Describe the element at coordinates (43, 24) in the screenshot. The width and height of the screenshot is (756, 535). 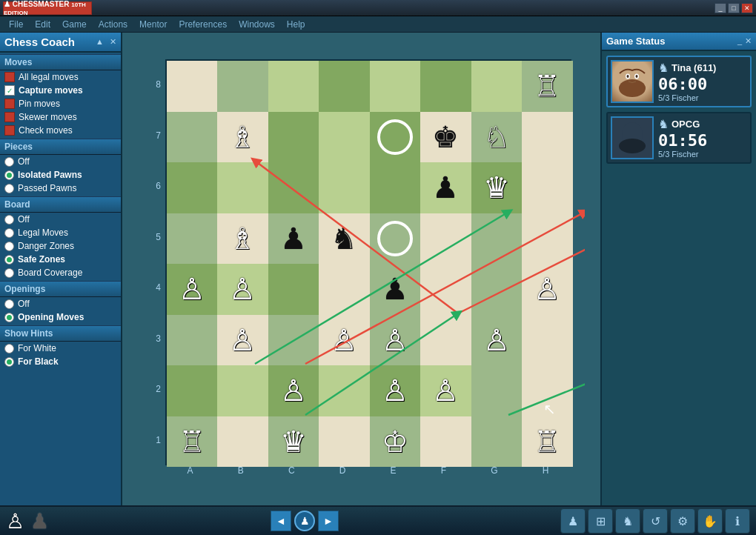
I see `menu-edit: Edit` at that location.